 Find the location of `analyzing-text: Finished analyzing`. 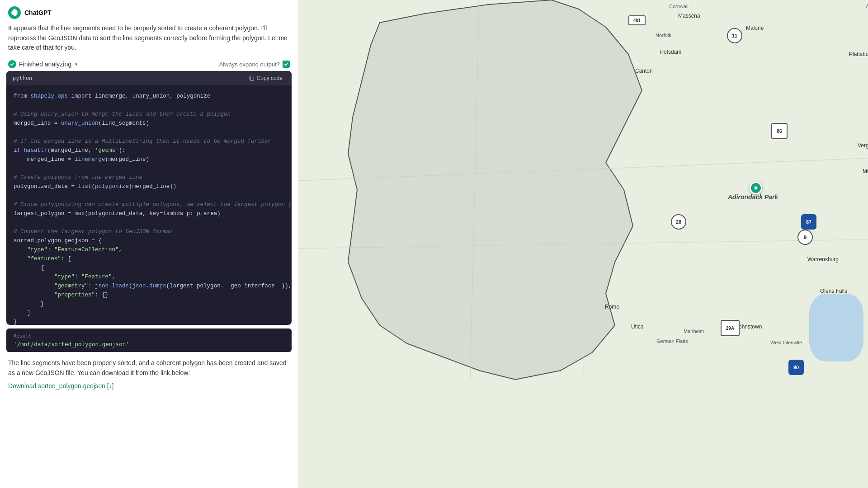

analyzing-text: Finished analyzing is located at coordinates (45, 64).